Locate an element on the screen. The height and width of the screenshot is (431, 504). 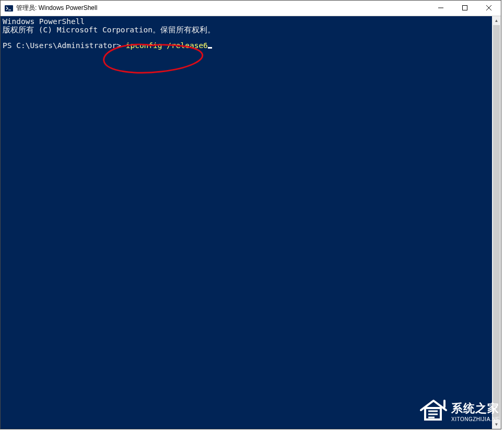
scroll-thumb is located at coordinates (496, 223).